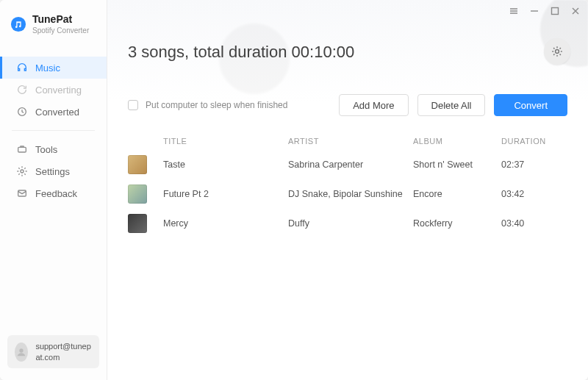 This screenshot has height=380, width=588. Describe the element at coordinates (53, 193) in the screenshot. I see `sidebar-item-feedback: Feedback` at that location.